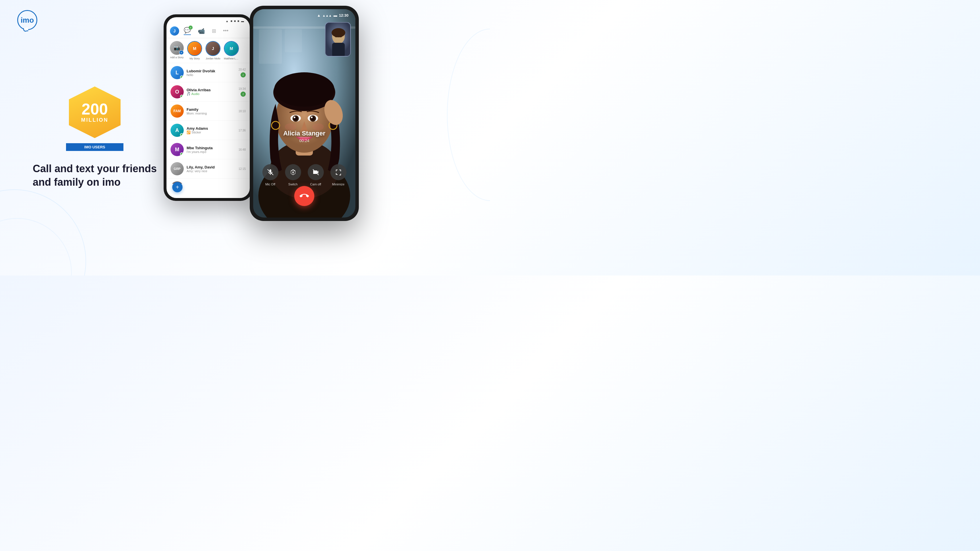 This screenshot has height=551, width=980. Describe the element at coordinates (187, 35) in the screenshot. I see `tab-underline` at that location.